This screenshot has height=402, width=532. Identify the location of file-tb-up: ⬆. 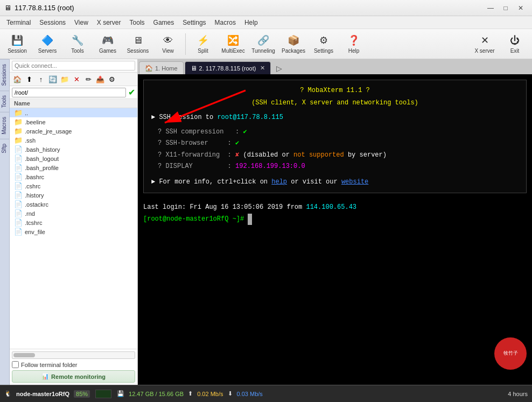
(29, 79).